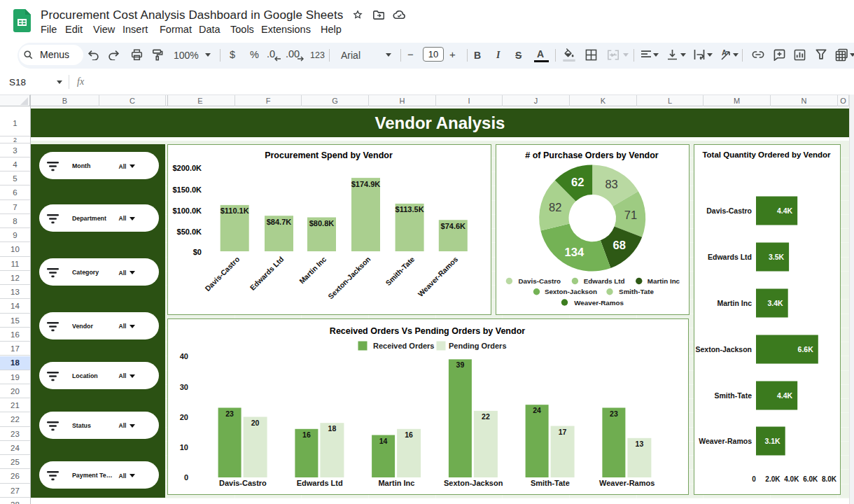 The width and height of the screenshot is (854, 504). What do you see at coordinates (235, 211) in the screenshot?
I see `svg-text: $110.1K` at bounding box center [235, 211].